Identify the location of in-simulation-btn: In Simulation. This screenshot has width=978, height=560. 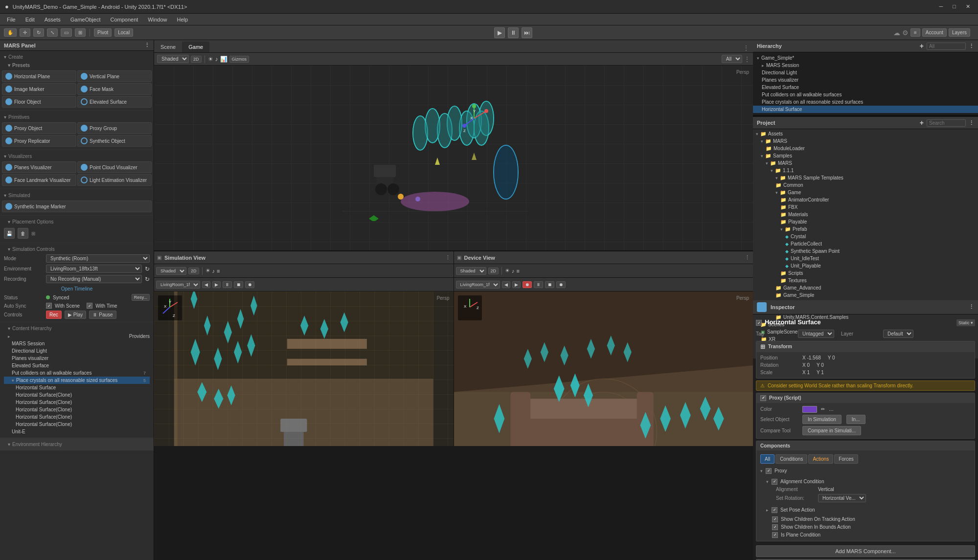
(822, 420).